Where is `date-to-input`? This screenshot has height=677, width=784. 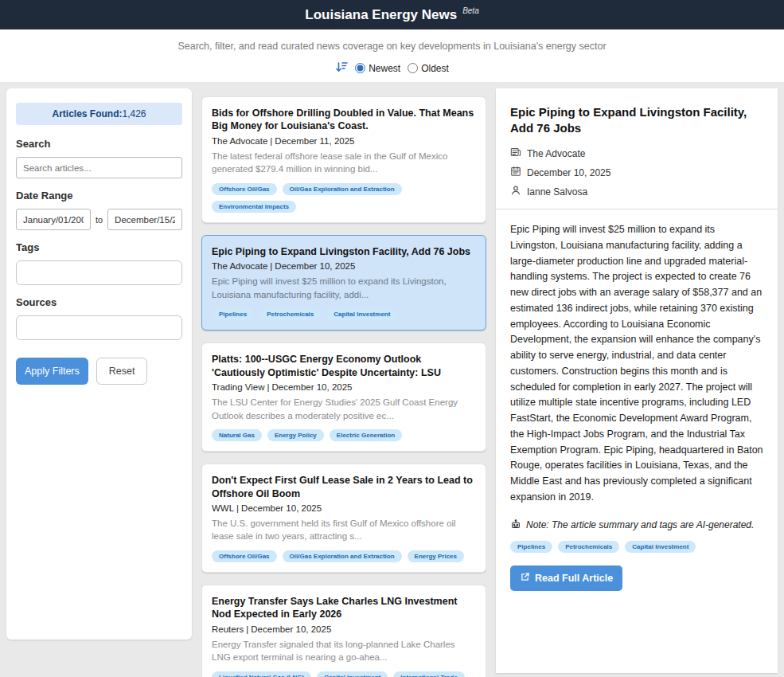 date-to-input is located at coordinates (145, 220).